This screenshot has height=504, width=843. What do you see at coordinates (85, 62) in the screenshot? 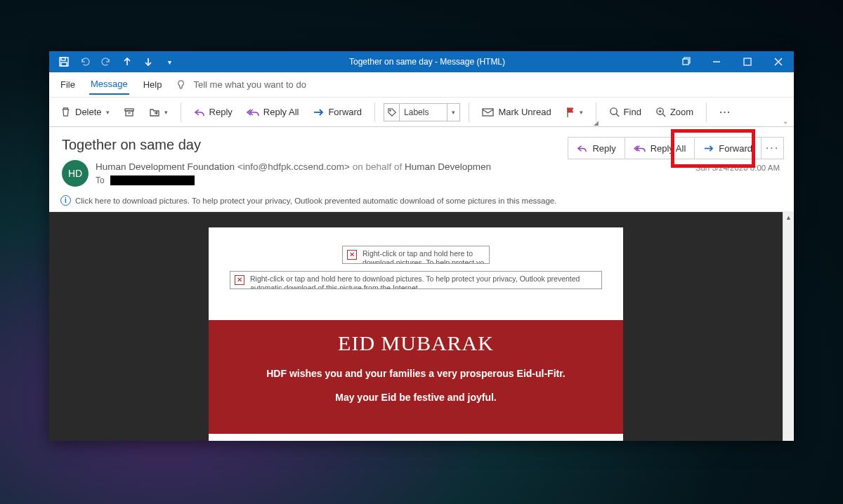
I see `undo-icon` at bounding box center [85, 62].